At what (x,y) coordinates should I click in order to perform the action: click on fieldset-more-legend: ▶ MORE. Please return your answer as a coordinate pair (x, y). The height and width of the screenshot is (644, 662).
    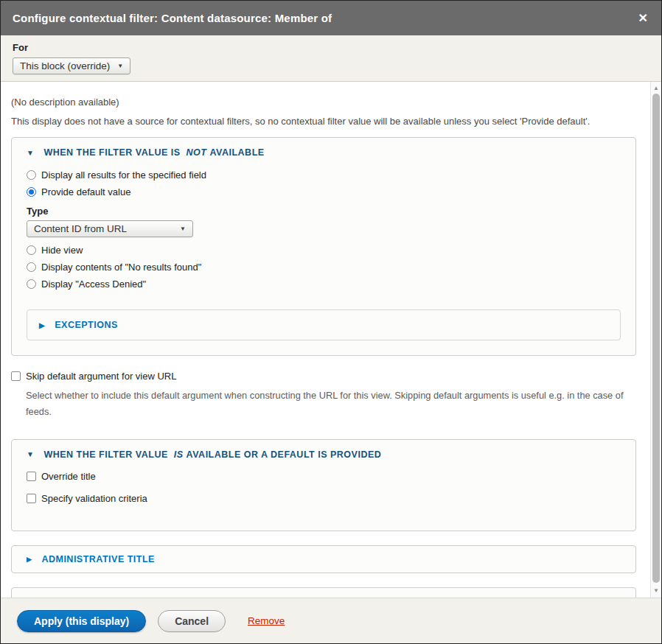
    Looking at the image, I should click on (324, 597).